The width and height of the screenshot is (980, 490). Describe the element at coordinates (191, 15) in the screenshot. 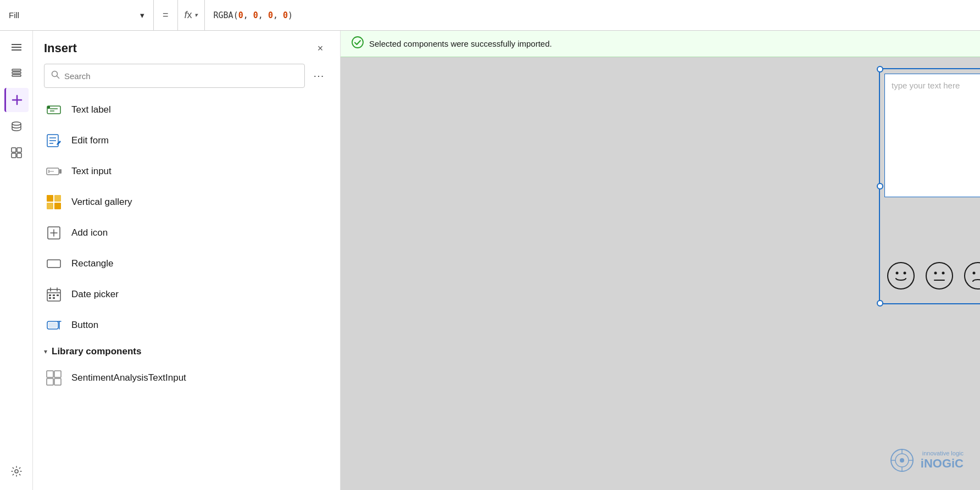

I see `formula-fx-button: fx ▾` at that location.